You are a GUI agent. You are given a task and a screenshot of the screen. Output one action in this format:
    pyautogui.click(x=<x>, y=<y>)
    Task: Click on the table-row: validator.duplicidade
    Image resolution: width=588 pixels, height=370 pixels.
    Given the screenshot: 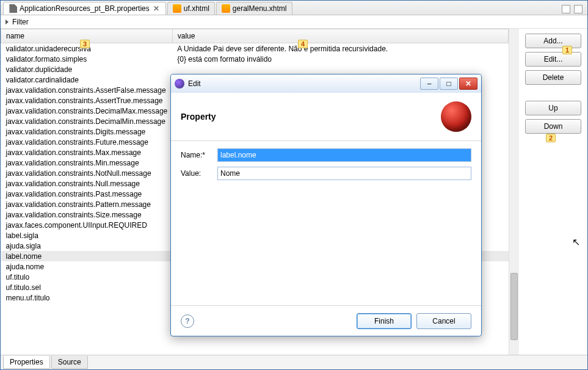 What is the action you would take?
    pyautogui.click(x=255, y=70)
    